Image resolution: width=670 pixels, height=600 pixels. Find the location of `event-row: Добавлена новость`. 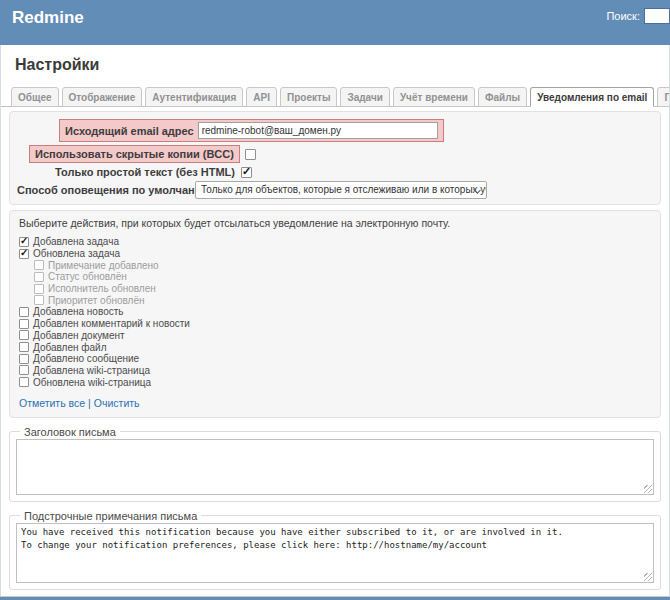

event-row: Добавлена новость is located at coordinates (335, 312).